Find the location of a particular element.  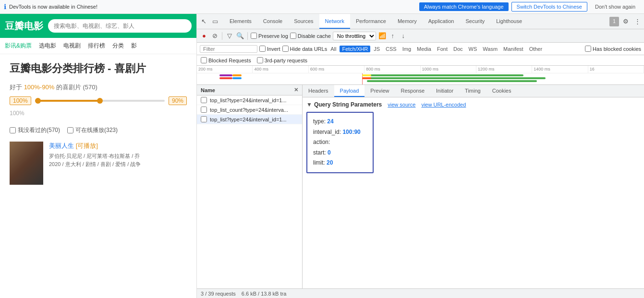

nav-item-tickets: 影讯&购票 is located at coordinates (18, 46).